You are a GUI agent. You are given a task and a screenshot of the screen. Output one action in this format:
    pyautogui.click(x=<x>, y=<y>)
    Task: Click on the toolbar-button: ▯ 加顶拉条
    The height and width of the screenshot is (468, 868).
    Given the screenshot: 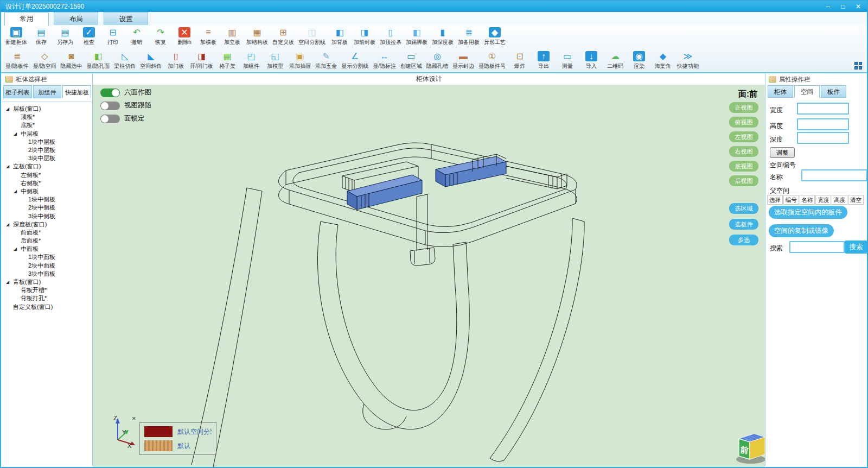 What is the action you would take?
    pyautogui.click(x=391, y=36)
    